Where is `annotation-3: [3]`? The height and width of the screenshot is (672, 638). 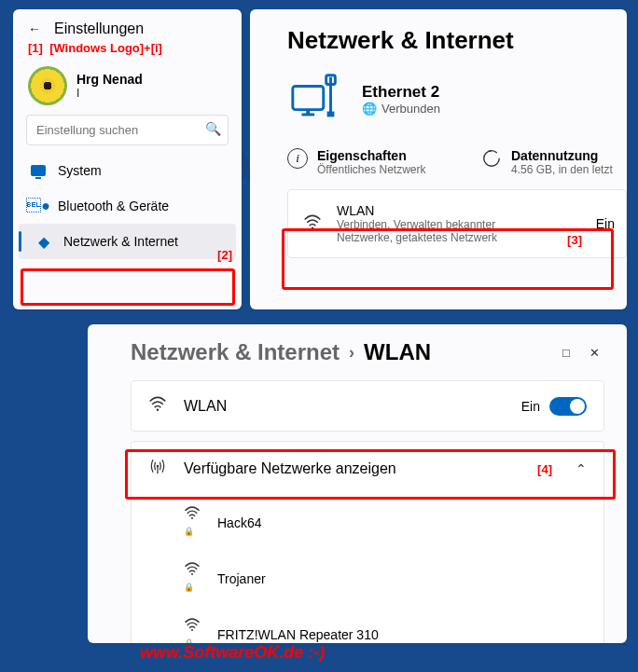
annotation-3: [3] is located at coordinates (575, 240).